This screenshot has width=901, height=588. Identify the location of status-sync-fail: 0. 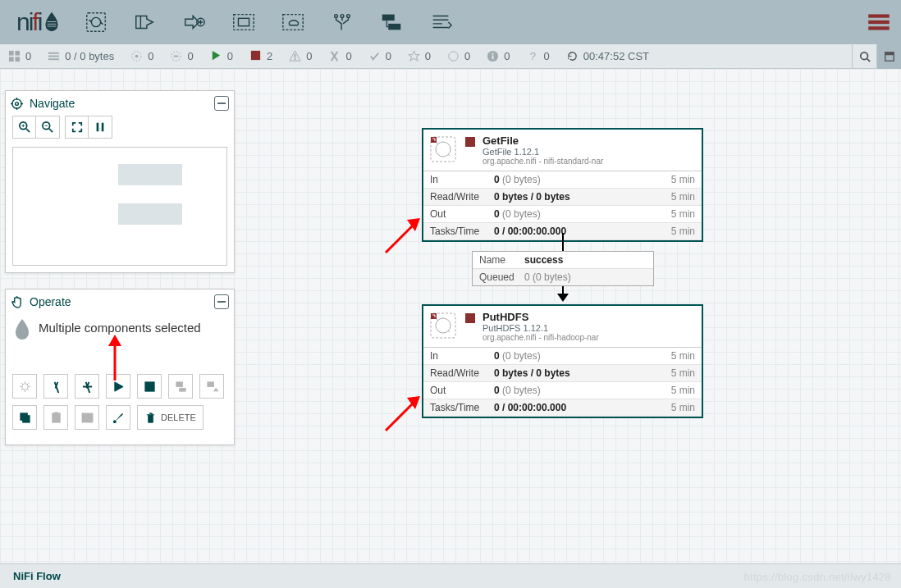
(459, 56).